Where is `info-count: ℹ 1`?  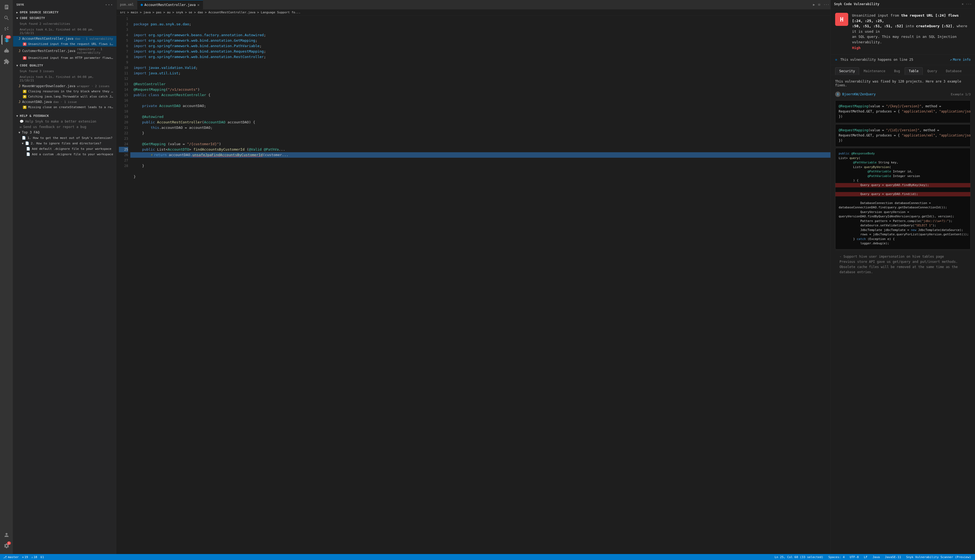 info-count: ℹ 1 is located at coordinates (42, 557).